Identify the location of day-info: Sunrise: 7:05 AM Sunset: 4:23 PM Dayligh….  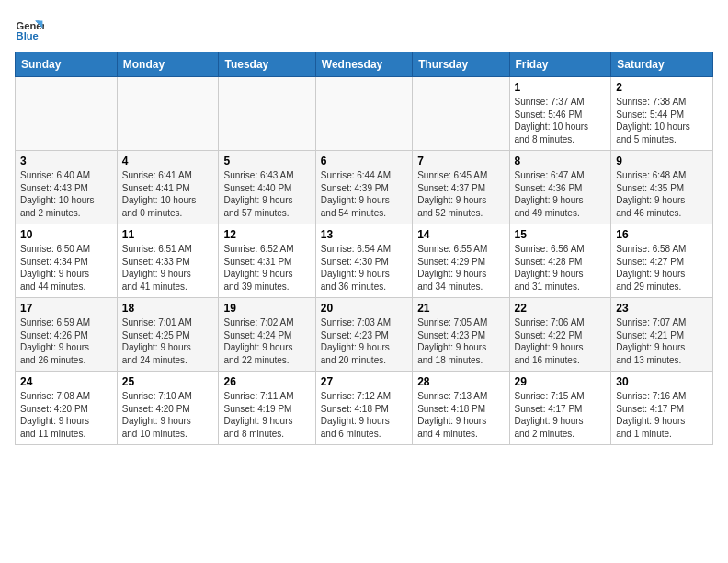
(461, 341).